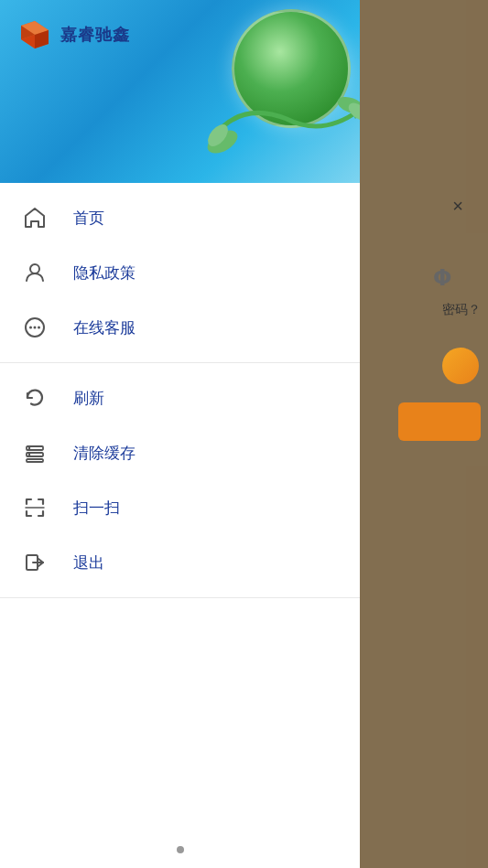  What do you see at coordinates (35, 398) in the screenshot?
I see `refresh-icon` at bounding box center [35, 398].